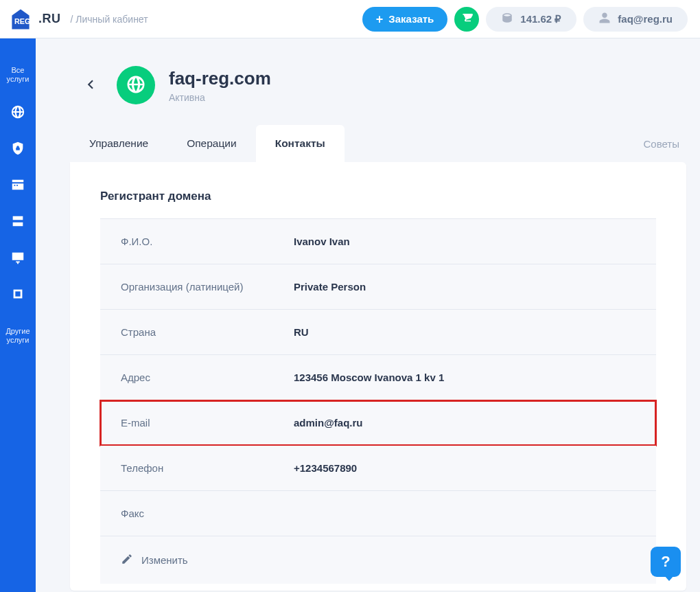 This screenshot has width=700, height=592. I want to click on question-icon: ?, so click(666, 562).